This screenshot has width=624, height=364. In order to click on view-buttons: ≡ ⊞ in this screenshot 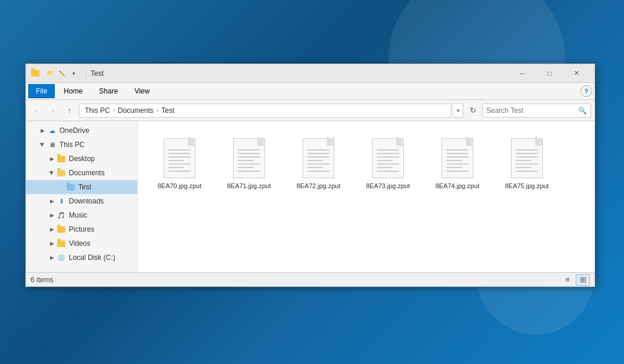, I will do `click(575, 280)`.